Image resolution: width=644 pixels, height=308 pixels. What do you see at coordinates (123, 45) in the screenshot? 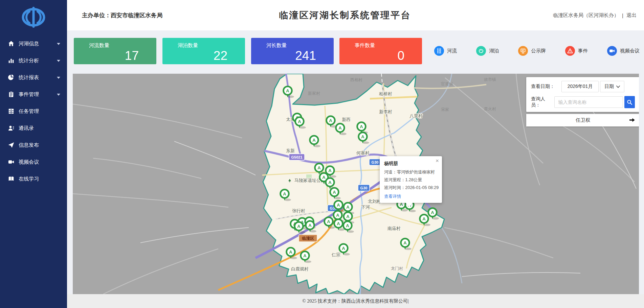
I see `stat-label: 河流数量` at bounding box center [123, 45].